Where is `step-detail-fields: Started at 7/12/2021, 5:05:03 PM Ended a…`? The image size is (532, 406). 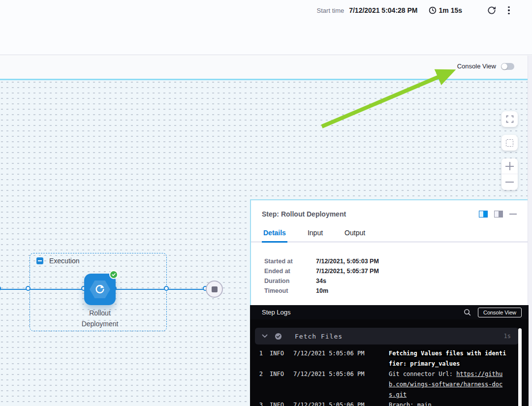
step-detail-fields: Started at 7/12/2021, 5:05:03 PM Ended a… is located at coordinates (389, 269).